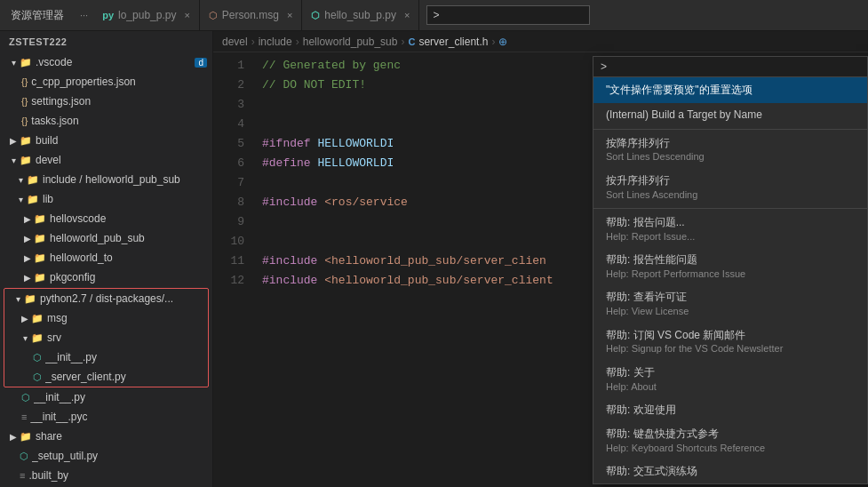 The height and width of the screenshot is (487, 868). I want to click on tree-item-build: ▶ 📁 build, so click(107, 140).